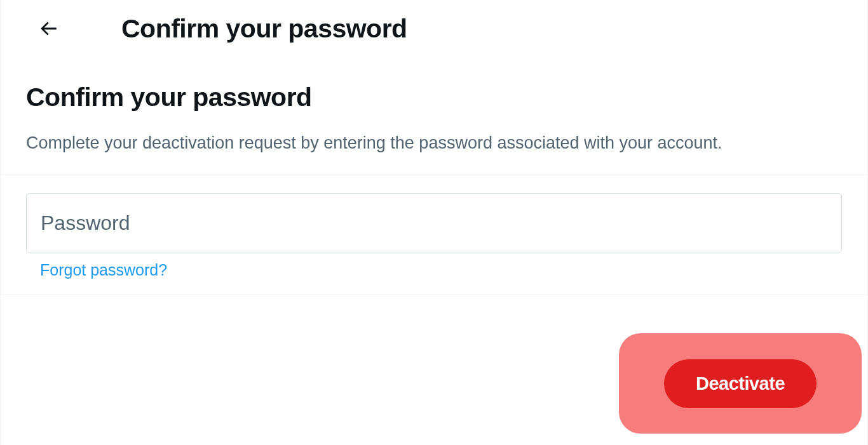  I want to click on section-description: Complete your deactivation request by en…, so click(434, 153).